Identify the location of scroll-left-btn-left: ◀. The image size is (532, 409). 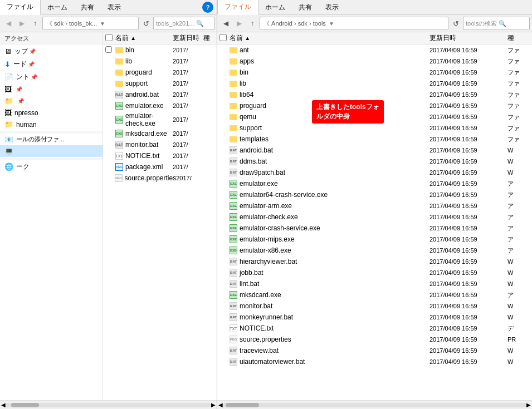
(3, 405).